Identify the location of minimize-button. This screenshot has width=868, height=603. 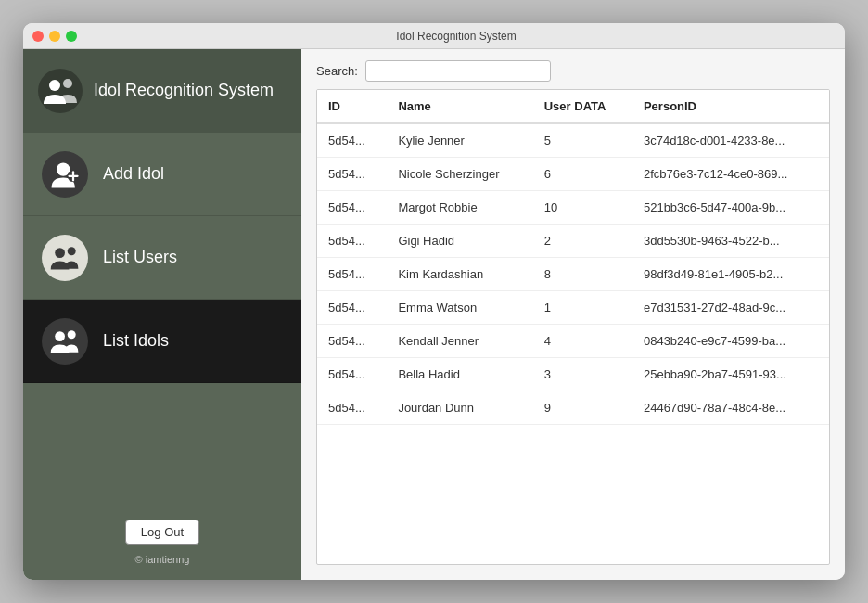
(55, 36).